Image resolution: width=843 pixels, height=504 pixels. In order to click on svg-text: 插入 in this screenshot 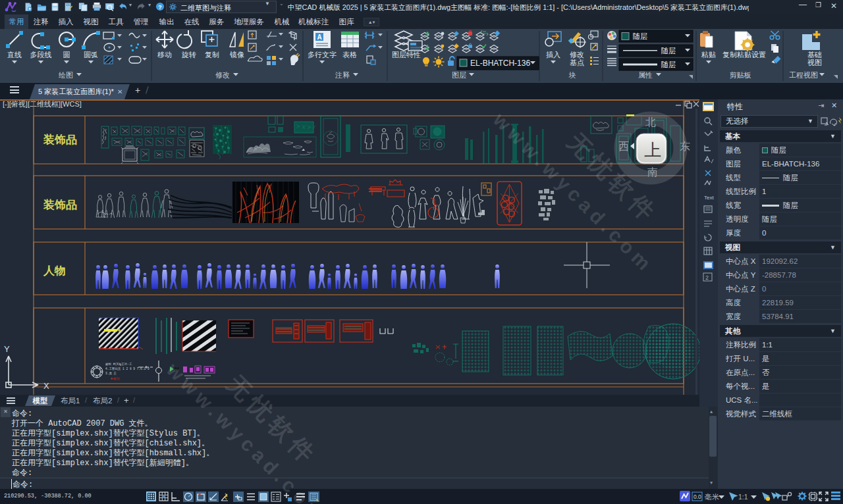, I will do `click(553, 55)`.